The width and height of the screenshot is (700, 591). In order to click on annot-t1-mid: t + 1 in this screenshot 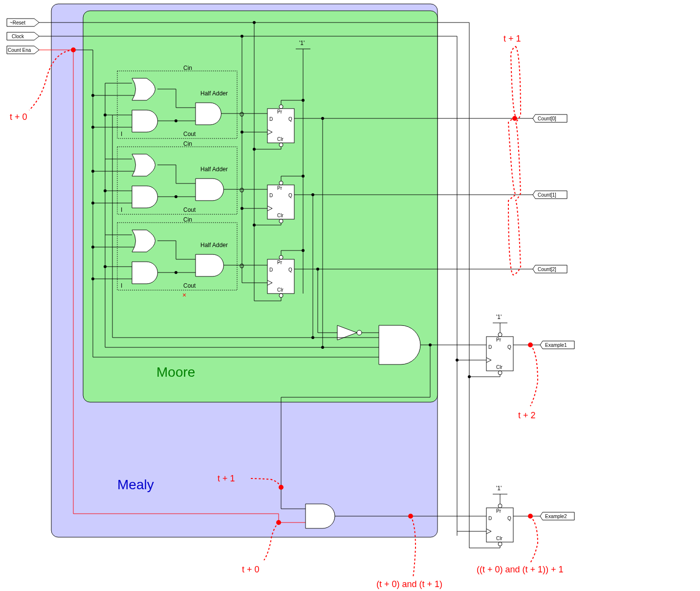, I will do `click(226, 478)`.